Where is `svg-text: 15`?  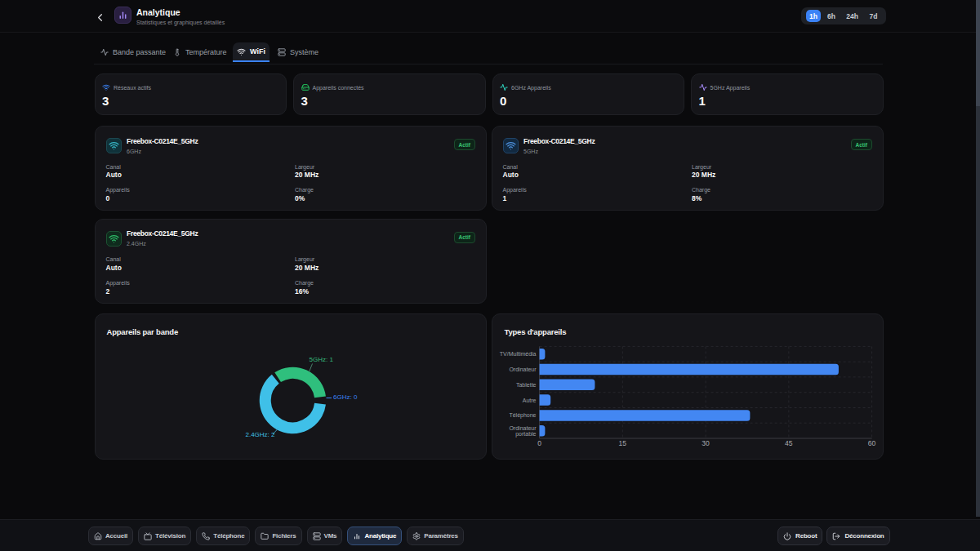
svg-text: 15 is located at coordinates (622, 443).